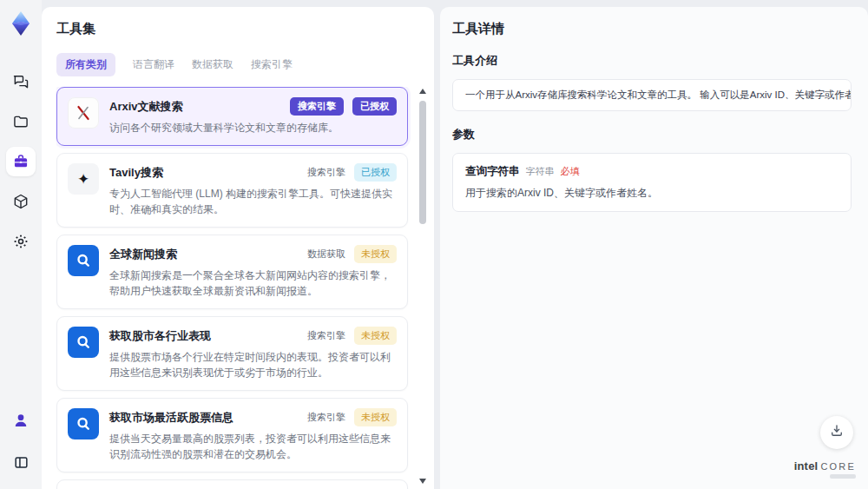  Describe the element at coordinates (245, 64) in the screenshot. I see `category-tabs: 所有类别 语言翻译 数据获取 搜索引擎` at that location.